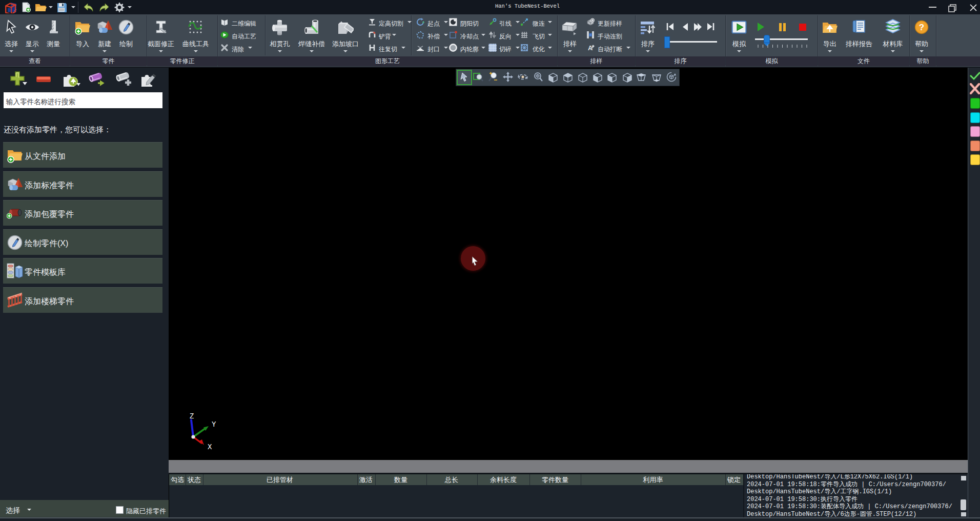 This screenshot has height=521, width=980. What do you see at coordinates (192, 416) in the screenshot?
I see `svg-text: Z` at bounding box center [192, 416].